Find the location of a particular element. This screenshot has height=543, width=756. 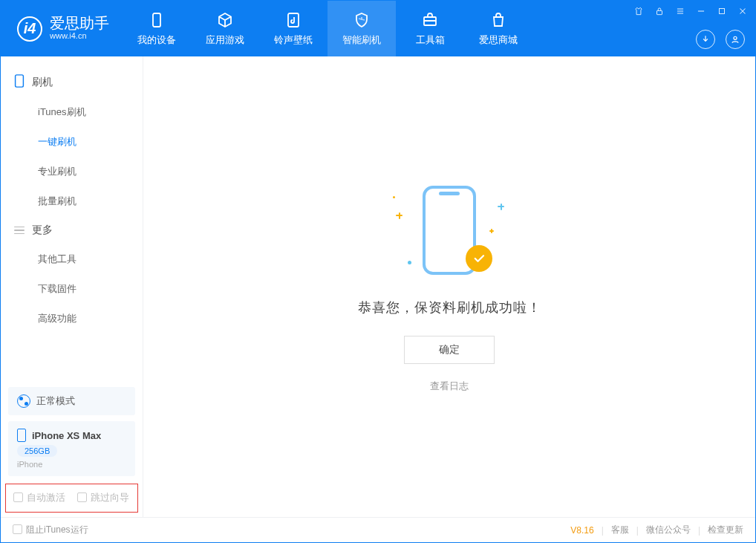

logo-text: 爱思助手 www.i4.cn is located at coordinates (79, 28).